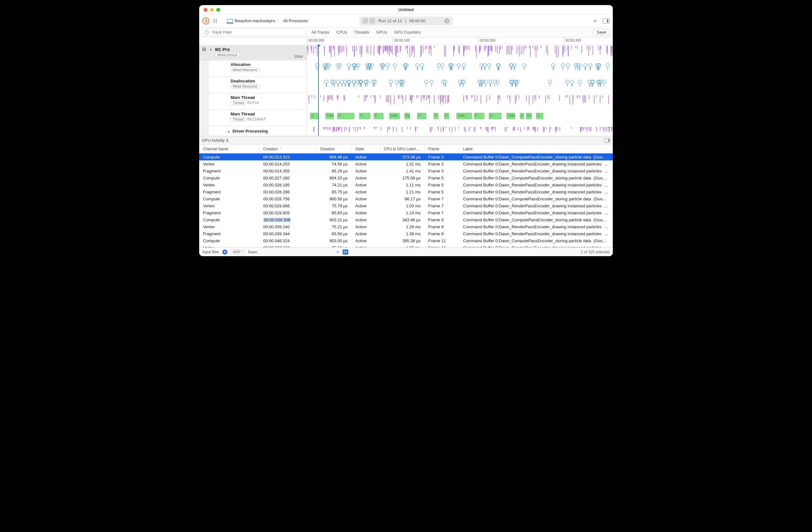 The height and width of the screenshot is (532, 812). I want to click on filter-mode: ANY▾, so click(238, 252).